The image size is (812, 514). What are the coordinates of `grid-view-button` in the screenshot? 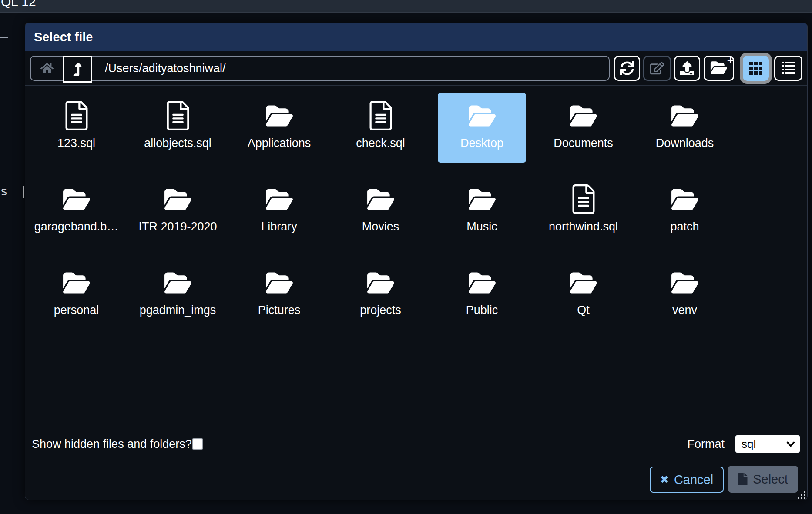 It's located at (756, 68).